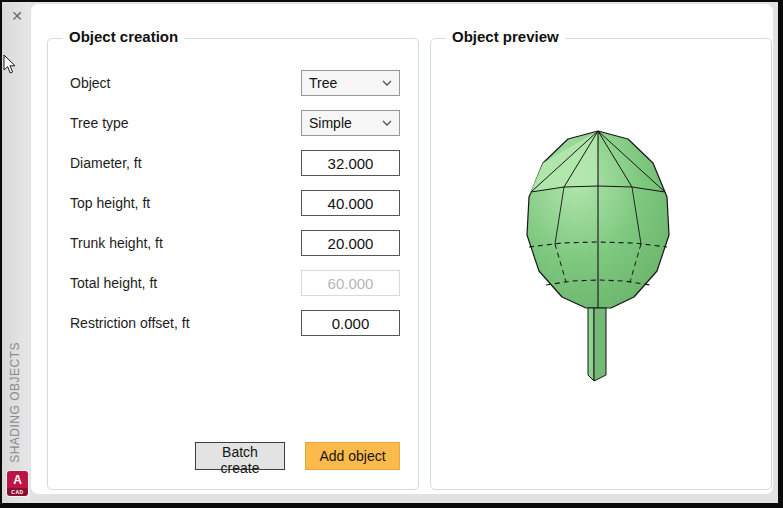 The image size is (783, 508). What do you see at coordinates (100, 123) in the screenshot?
I see `tree-type-label: Tree type` at bounding box center [100, 123].